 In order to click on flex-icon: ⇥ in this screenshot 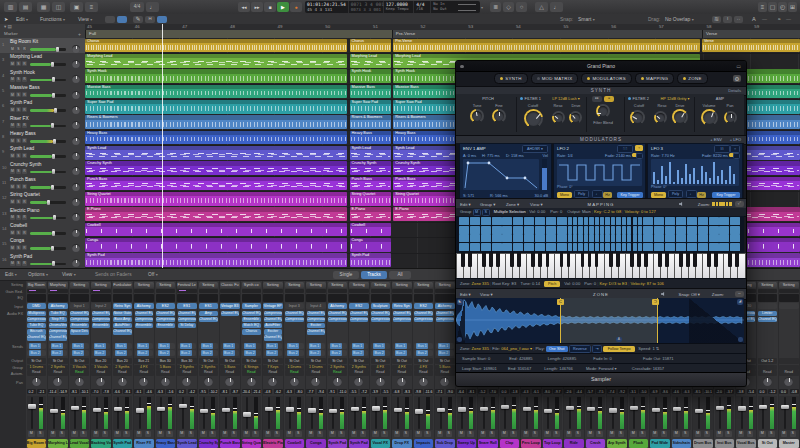, I will do `click(597, 349)`.